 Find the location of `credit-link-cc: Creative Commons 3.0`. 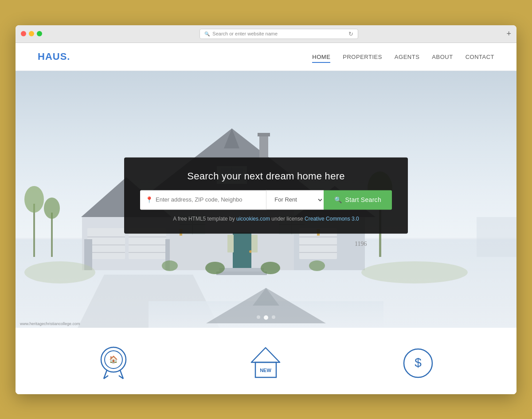

credit-link-cc: Creative Commons 3.0 is located at coordinates (332, 219).